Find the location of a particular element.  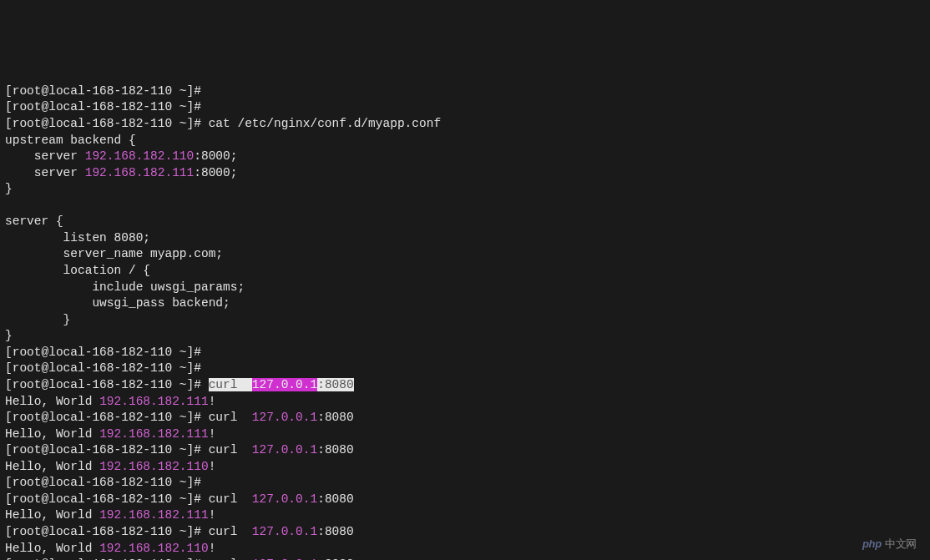

config-content: server { is located at coordinates (34, 221).